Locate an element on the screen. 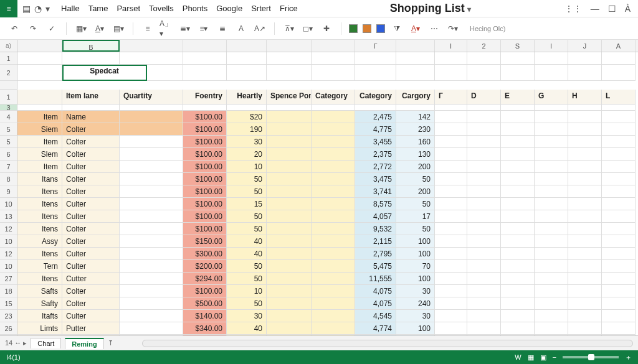 The image size is (638, 364). cell: Itaffs is located at coordinates (40, 335).